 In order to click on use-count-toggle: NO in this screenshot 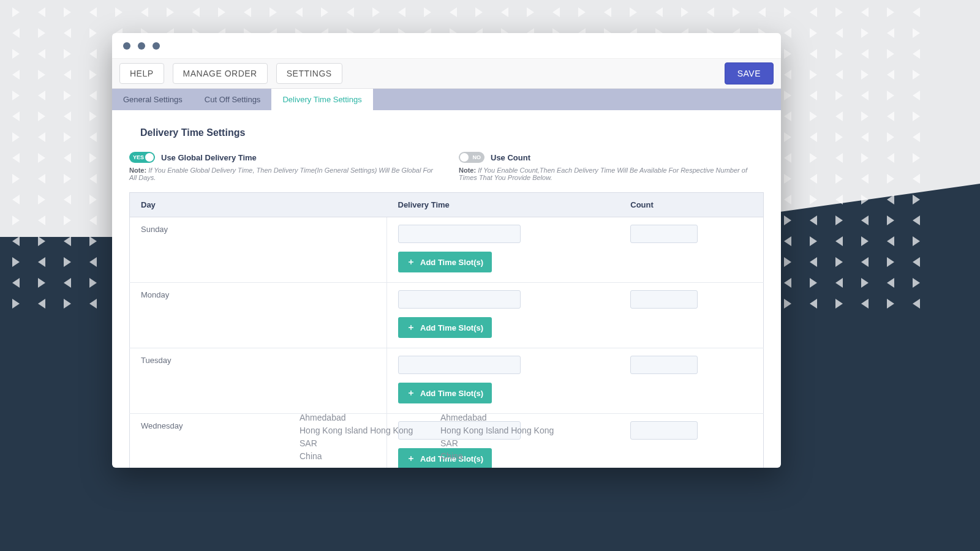, I will do `click(472, 157)`.